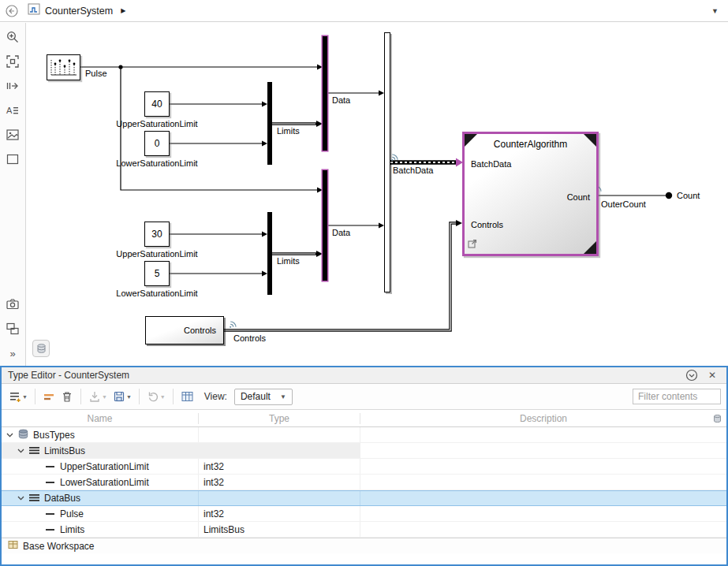  Describe the element at coordinates (69, 375) in the screenshot. I see `type-editor-title: Type Editor - CounterSystem` at that location.